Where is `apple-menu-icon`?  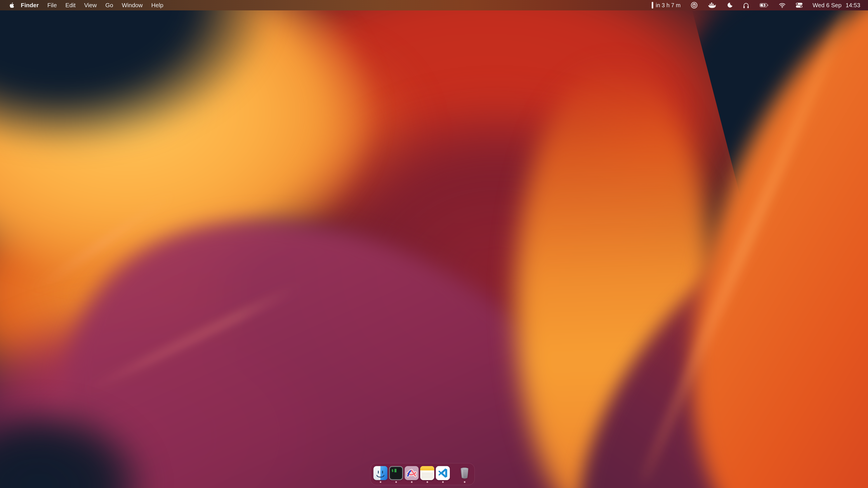 apple-menu-icon is located at coordinates (11, 5).